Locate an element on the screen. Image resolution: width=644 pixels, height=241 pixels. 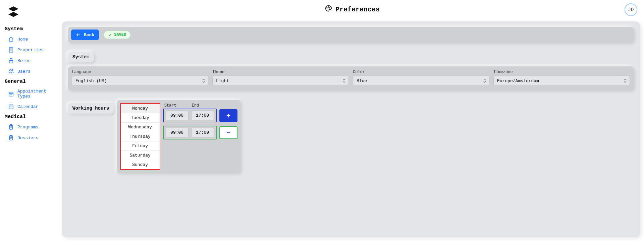
sidebar-section-title: Medical is located at coordinates (30, 117).